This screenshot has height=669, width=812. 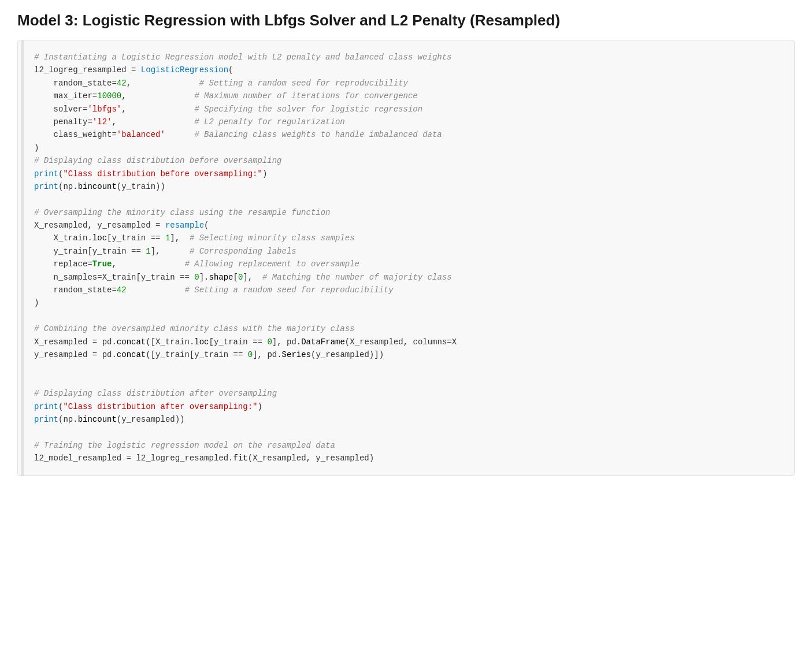 I want to click on page-title: Model 3: Logistic Regression with Lbfgs …, so click(x=406, y=21).